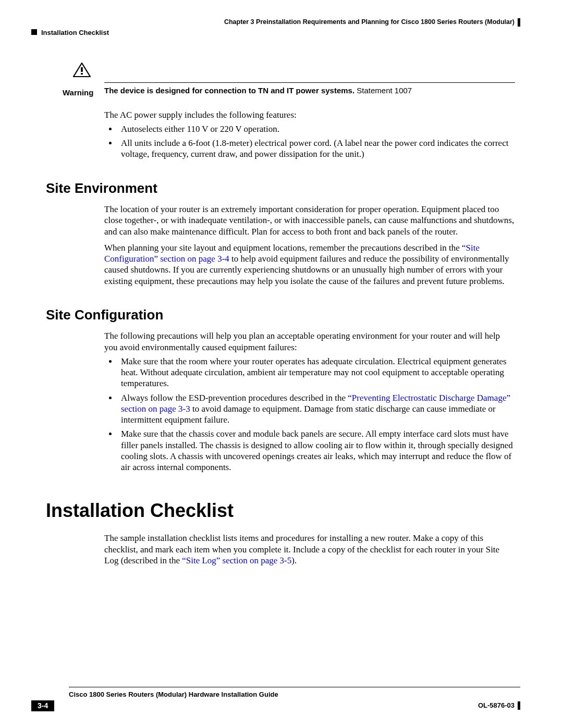 The width and height of the screenshot is (563, 728). I want to click on warning-rule, so click(310, 82).